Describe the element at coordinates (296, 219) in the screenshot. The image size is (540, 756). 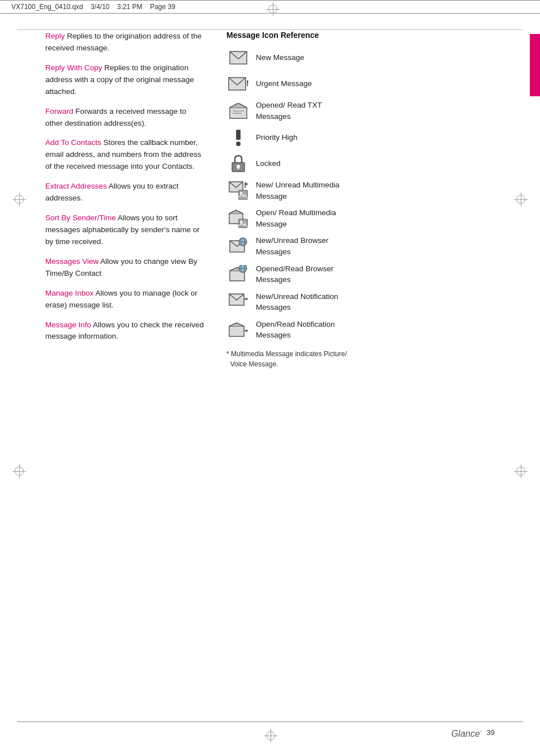
I see `label-open-read-multimedia: Open/ Read MultimediaMessage` at that location.